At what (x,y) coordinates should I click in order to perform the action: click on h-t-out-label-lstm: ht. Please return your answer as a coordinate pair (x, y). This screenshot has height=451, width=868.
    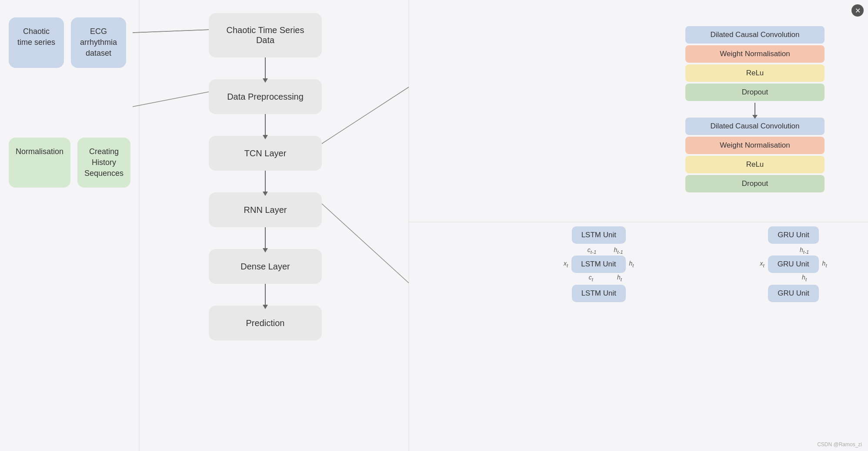
    Looking at the image, I should click on (631, 264).